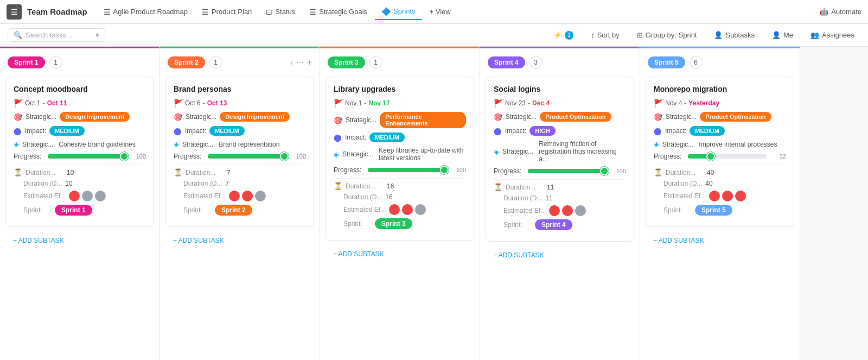  Describe the element at coordinates (58, 12) in the screenshot. I see `app-title: Team Roadmap` at that location.